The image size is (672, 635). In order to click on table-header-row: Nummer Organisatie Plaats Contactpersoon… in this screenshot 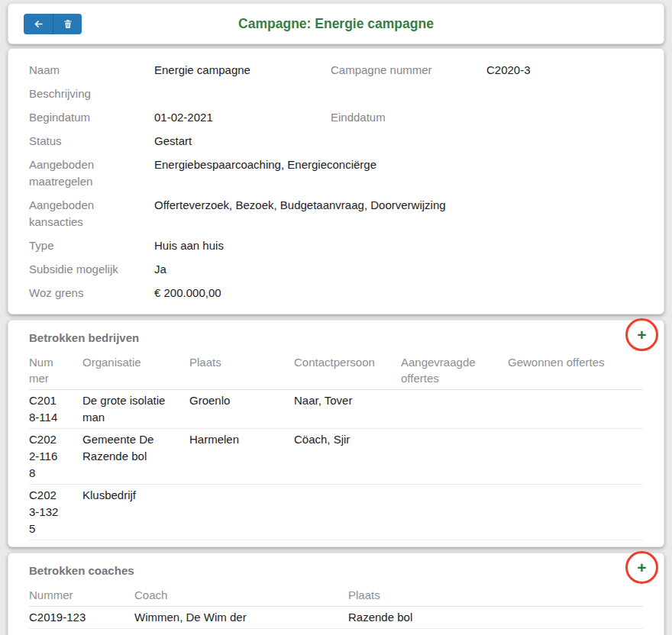, I will do `click(336, 371)`.